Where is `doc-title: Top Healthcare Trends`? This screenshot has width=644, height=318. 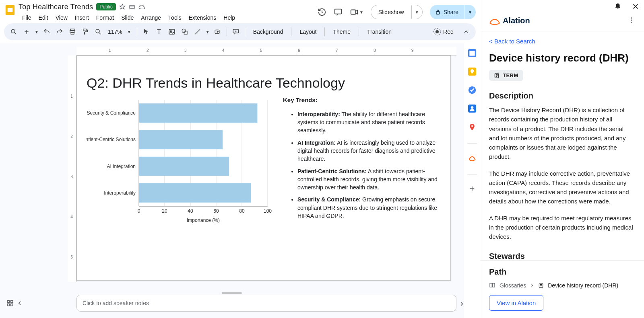
doc-title: Top Healthcare Trends is located at coordinates (56, 7).